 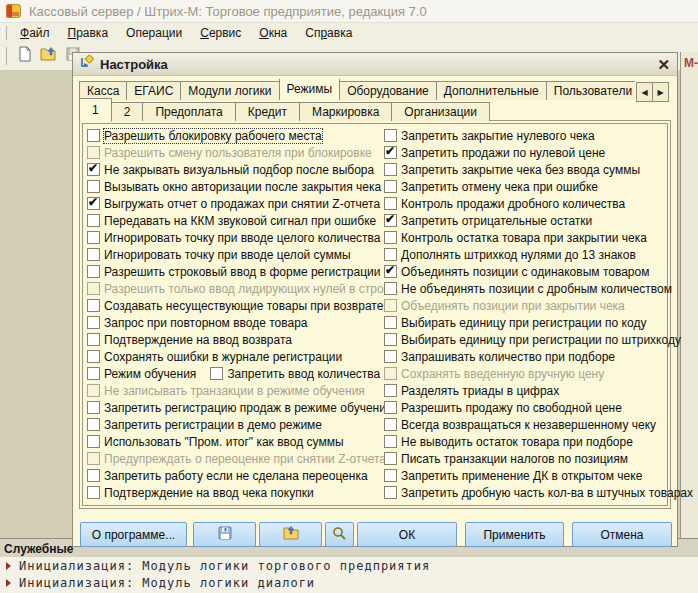 I want to click on search-button, so click(x=340, y=534).